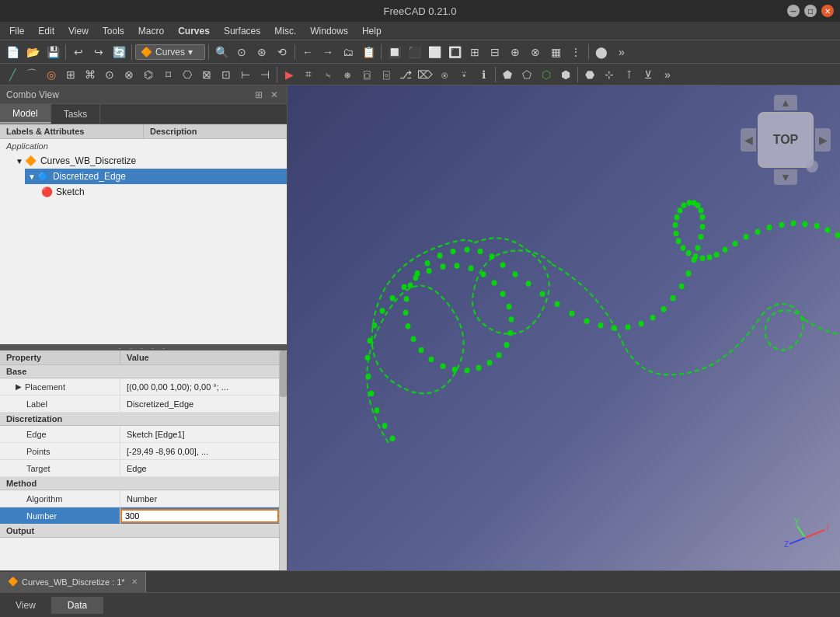 The image size is (840, 617). I want to click on new-button: 📄, so click(12, 52).